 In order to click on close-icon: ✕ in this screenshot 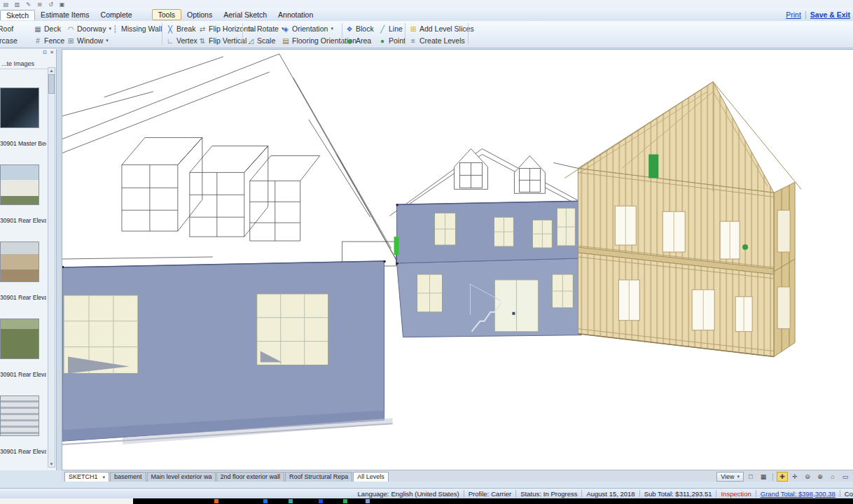, I will do `click(52, 54)`.